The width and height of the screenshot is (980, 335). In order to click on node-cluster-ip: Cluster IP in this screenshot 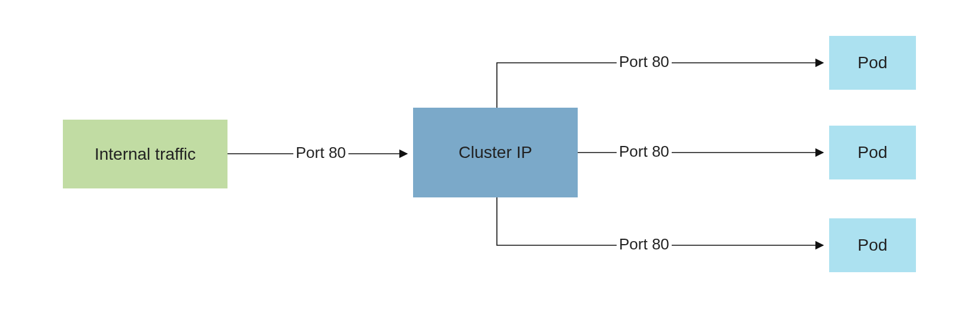, I will do `click(496, 153)`.